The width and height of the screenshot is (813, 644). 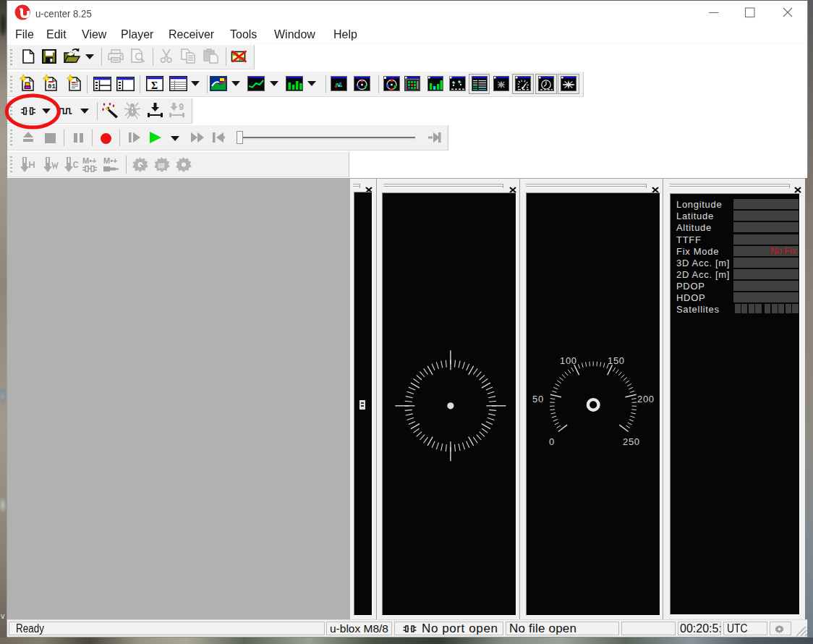 What do you see at coordinates (52, 87) in the screenshot?
I see `svg-text: 01` at bounding box center [52, 87].